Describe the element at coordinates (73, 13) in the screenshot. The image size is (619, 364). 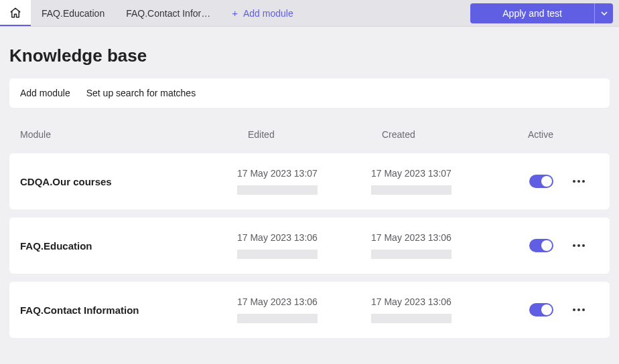
I see `tab-label: FAQ.Education` at that location.